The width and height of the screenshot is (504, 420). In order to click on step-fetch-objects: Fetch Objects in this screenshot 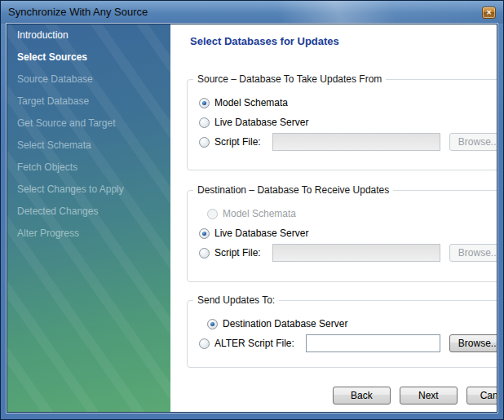, I will do `click(89, 168)`.